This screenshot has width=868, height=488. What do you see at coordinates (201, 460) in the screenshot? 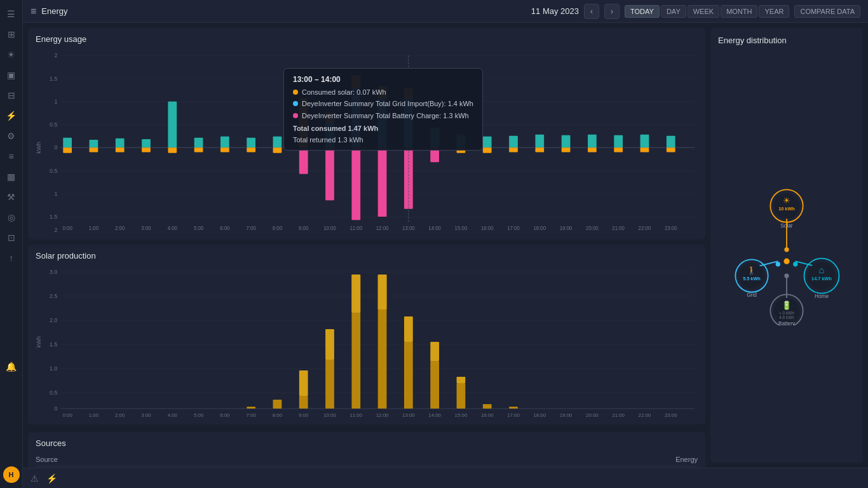
I see `source-column-header: Source` at bounding box center [201, 460].